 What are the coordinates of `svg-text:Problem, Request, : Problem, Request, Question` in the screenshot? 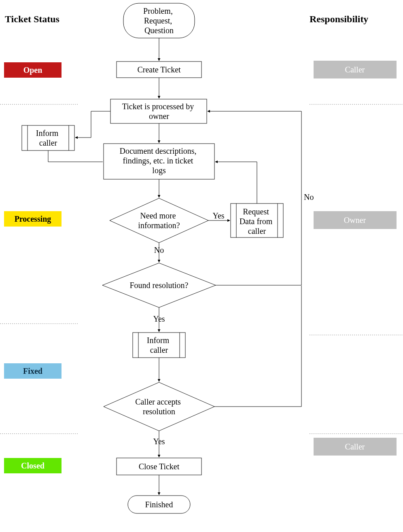 It's located at (159, 21).